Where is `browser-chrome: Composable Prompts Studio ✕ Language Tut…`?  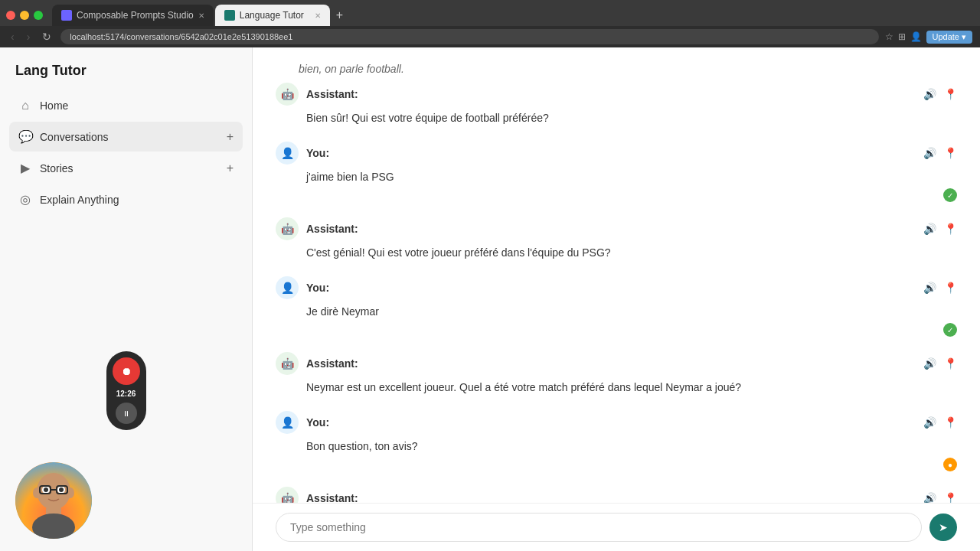 browser-chrome: Composable Prompts Studio ✕ Language Tut… is located at coordinates (490, 24).